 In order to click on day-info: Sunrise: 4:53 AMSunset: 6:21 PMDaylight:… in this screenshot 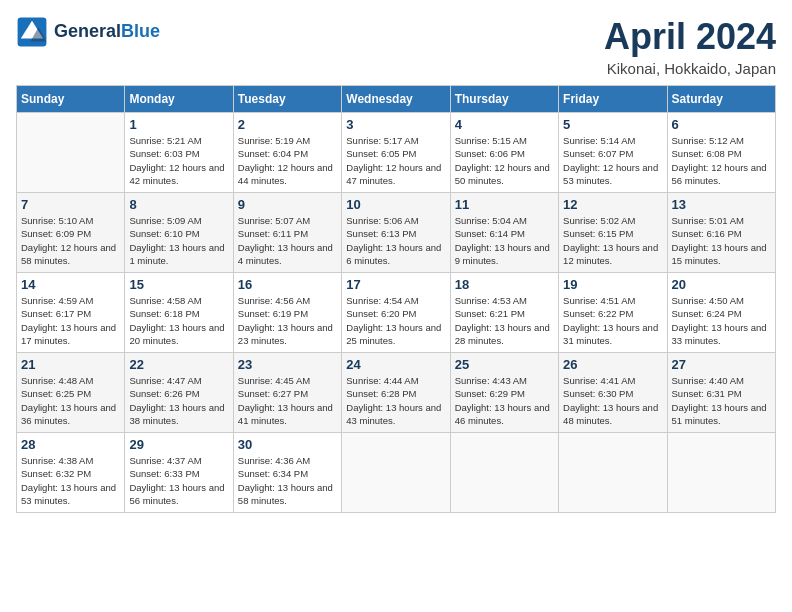, I will do `click(504, 320)`.